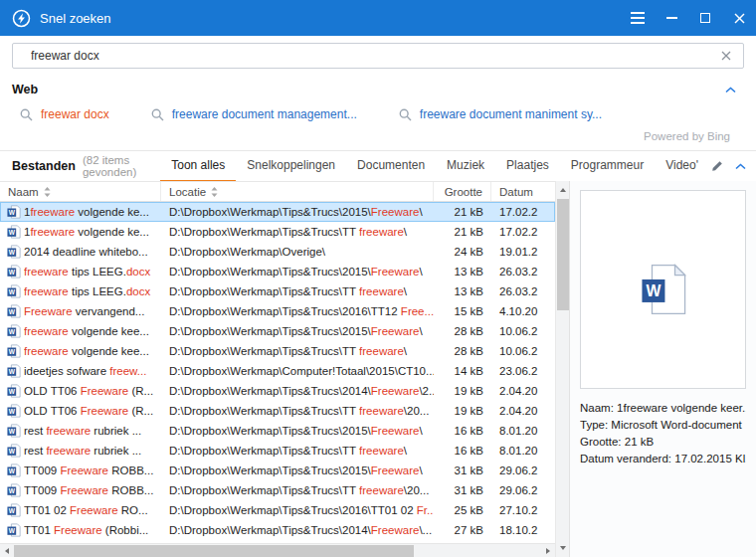 Image resolution: width=756 pixels, height=557 pixels. What do you see at coordinates (278, 371) in the screenshot?
I see `table-row: Wideetjes sofware freew...D:\Dropbox\Wer…` at bounding box center [278, 371].